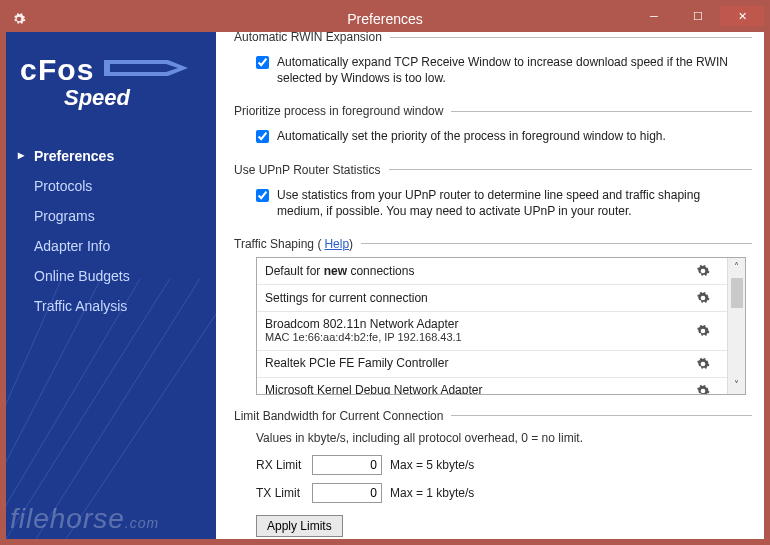  Describe the element at coordinates (432, 493) in the screenshot. I see `tx-limit-max: Max = 1 kbyte/s` at that location.